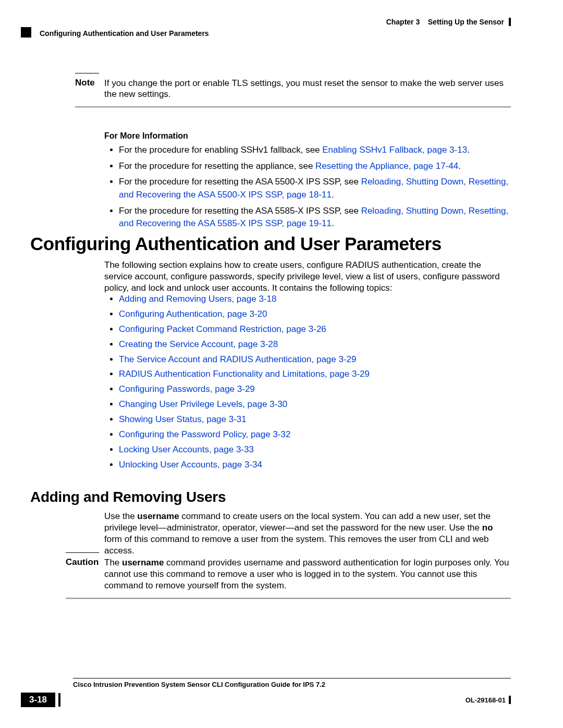  What do you see at coordinates (293, 91) in the screenshot?
I see `note-block: Note If you change the port or enable TL…` at bounding box center [293, 91].